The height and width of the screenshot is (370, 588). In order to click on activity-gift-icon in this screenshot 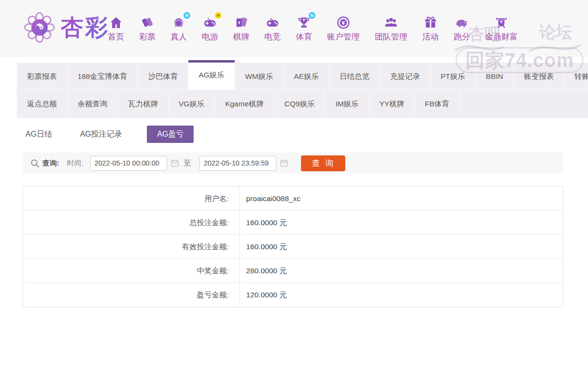, I will do `click(431, 23)`.